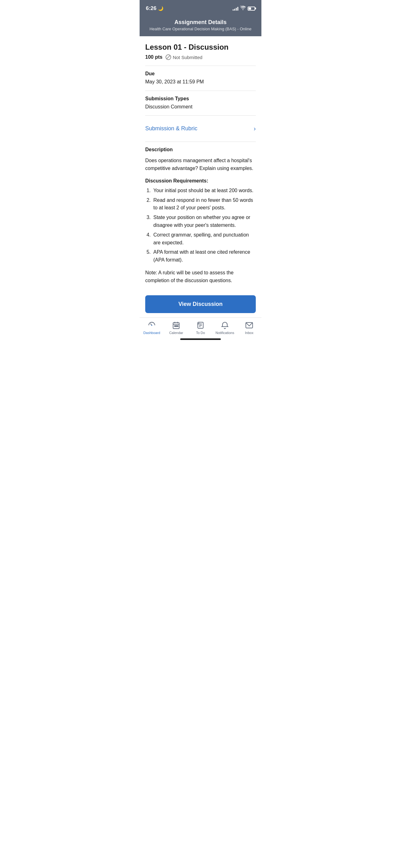 This screenshot has height=868, width=401. I want to click on not-submitted-icon, so click(168, 57).